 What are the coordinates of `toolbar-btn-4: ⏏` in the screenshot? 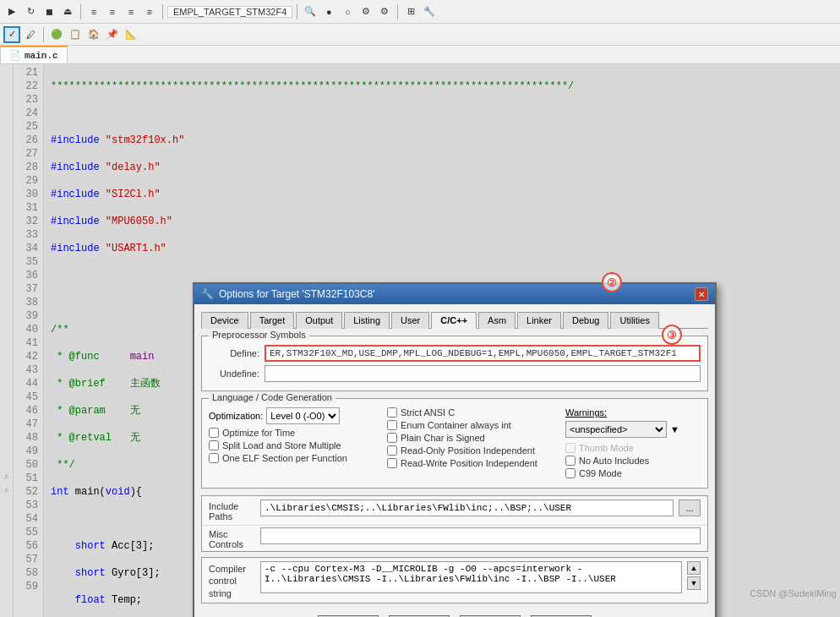 It's located at (68, 12).